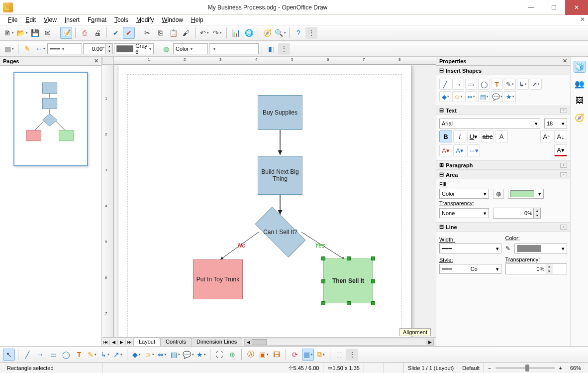  What do you see at coordinates (564, 175) in the screenshot?
I see `area-more-icon: ▫` at bounding box center [564, 175].